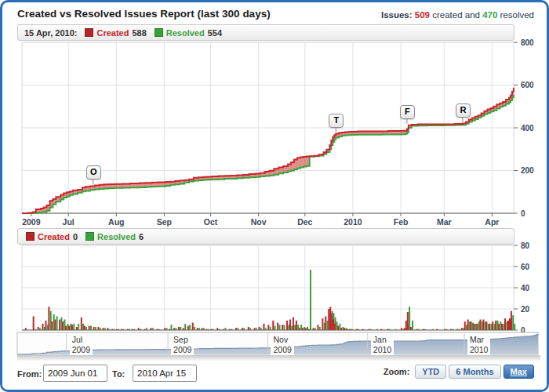 The image size is (549, 392). I want to click on svg-text: 2009, so click(31, 222).